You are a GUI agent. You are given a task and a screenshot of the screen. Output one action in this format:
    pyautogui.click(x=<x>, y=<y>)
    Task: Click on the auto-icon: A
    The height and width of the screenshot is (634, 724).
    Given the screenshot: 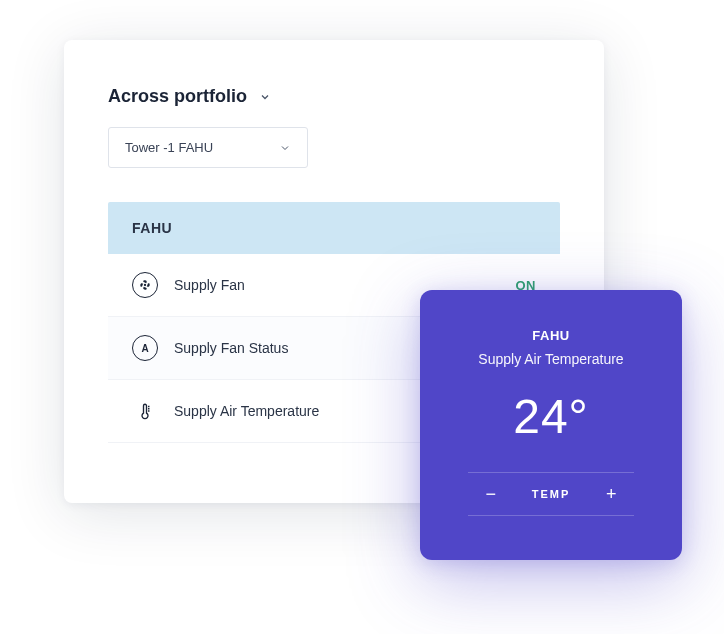 What is the action you would take?
    pyautogui.click(x=145, y=348)
    